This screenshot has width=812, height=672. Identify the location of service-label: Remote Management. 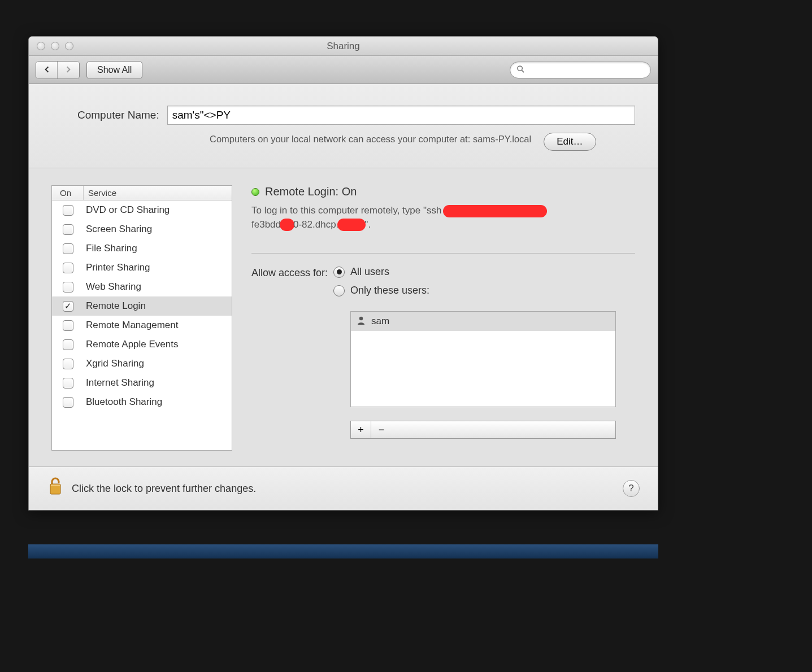
(158, 325).